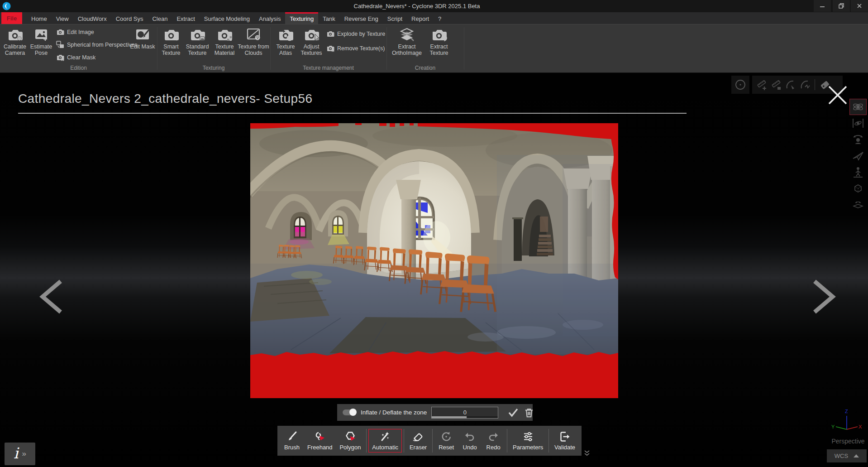 The image size is (868, 467). Describe the element at coordinates (361, 18) in the screenshot. I see `menu-item-reverse-eng: Reverse Eng` at that location.